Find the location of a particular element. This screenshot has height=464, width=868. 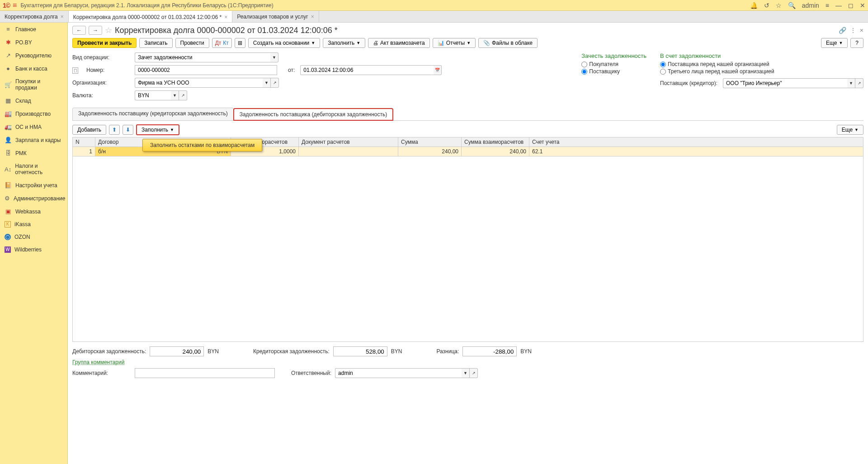

sidebar-item-warehouse: ▦Склад is located at coordinates (33, 100).